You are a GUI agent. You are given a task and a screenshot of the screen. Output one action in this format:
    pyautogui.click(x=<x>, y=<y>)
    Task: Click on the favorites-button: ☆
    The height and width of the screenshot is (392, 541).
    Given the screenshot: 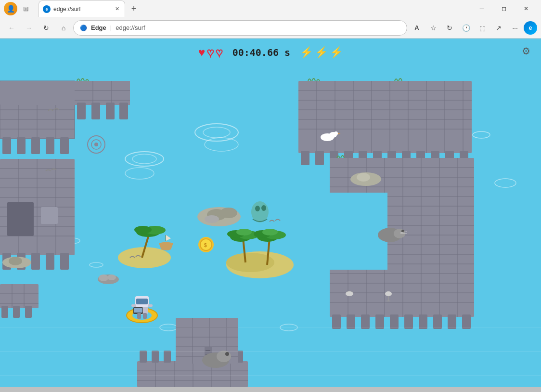 What is the action you would take?
    pyautogui.click(x=433, y=28)
    